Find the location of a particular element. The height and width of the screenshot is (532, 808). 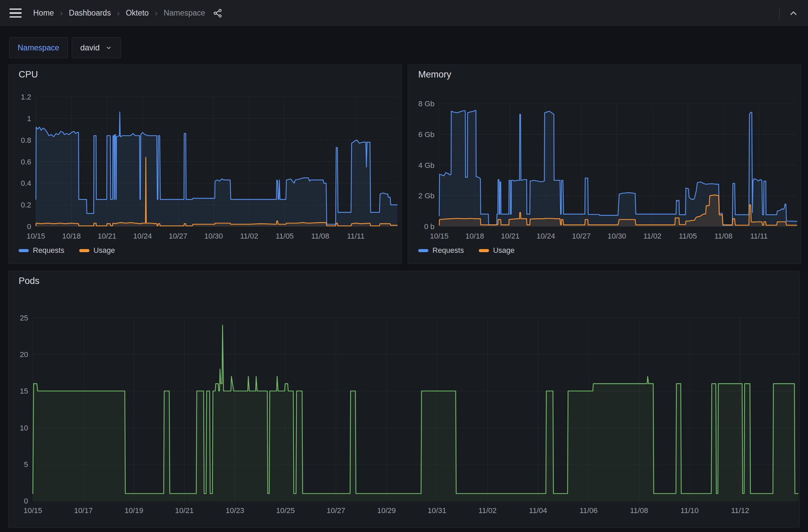

svg-text: 11/06 is located at coordinates (589, 510).